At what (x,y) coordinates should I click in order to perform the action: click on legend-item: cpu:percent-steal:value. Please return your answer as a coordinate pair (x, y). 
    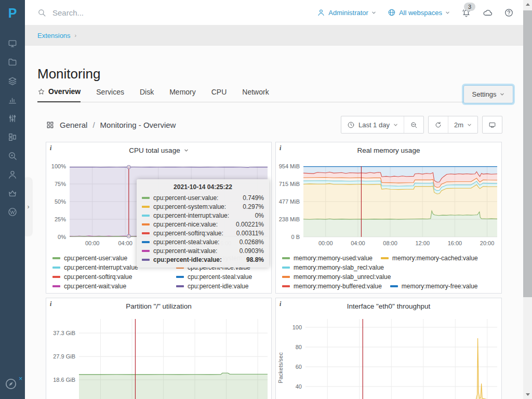
    Looking at the image, I should click on (222, 277).